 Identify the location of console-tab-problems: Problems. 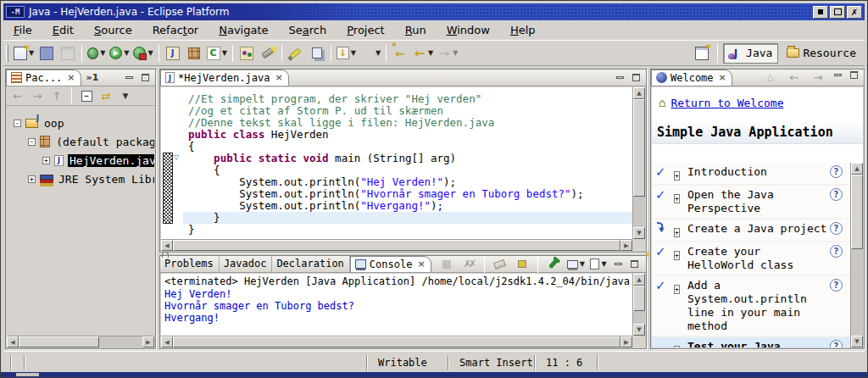
(190, 264).